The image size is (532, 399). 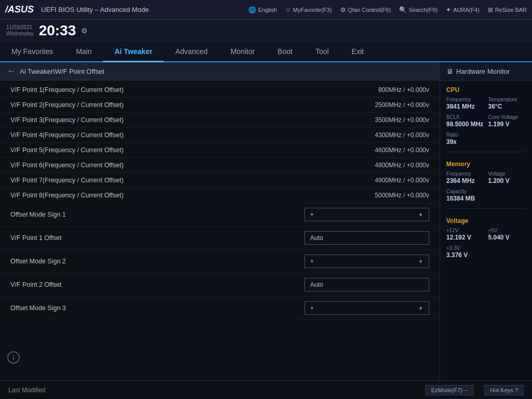 I want to click on vf-point-6-label: V/F Point 6(Frequency / Current Offset), so click(x=168, y=165).